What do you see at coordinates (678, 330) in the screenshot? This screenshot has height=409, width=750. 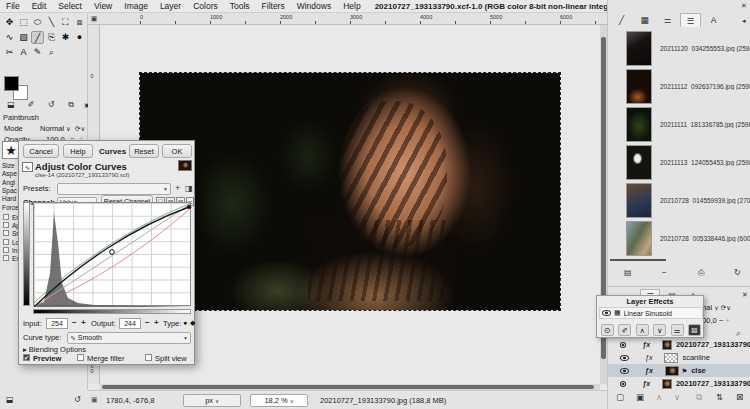 I see `effect-merge-icon: ⚌` at bounding box center [678, 330].